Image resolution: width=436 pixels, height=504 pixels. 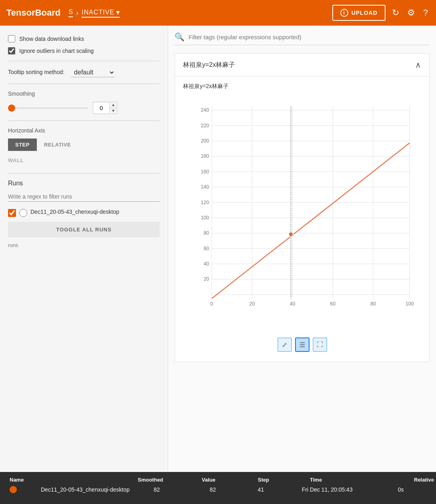 I want to click on tooltip-sorting-row: Tooltip sorting method: default descendi…, so click(x=84, y=72).